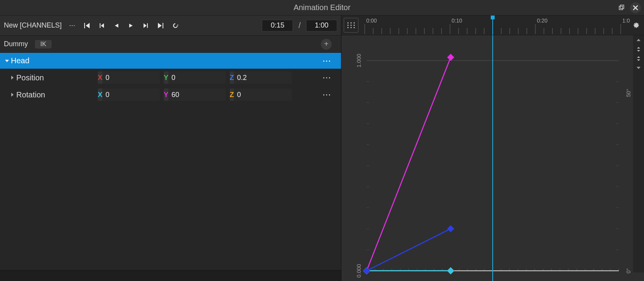  Describe the element at coordinates (639, 40) in the screenshot. I see `scroll-up-button` at that location.